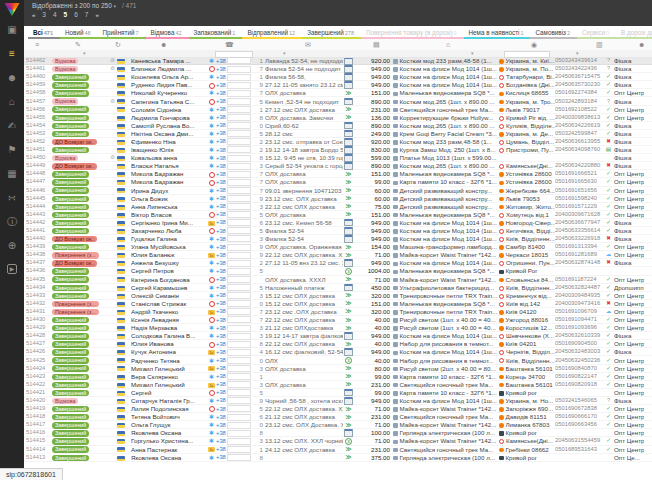 This screenshot has height=480, width=652. I want to click on tracking-number: 0501690904500, so click(579, 344).